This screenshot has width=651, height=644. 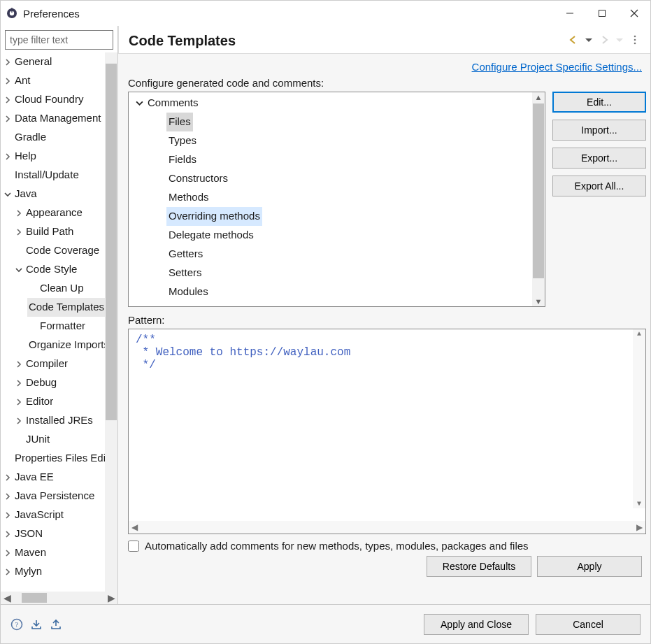 I want to click on cancel-button: Cancel, so click(x=588, y=624).